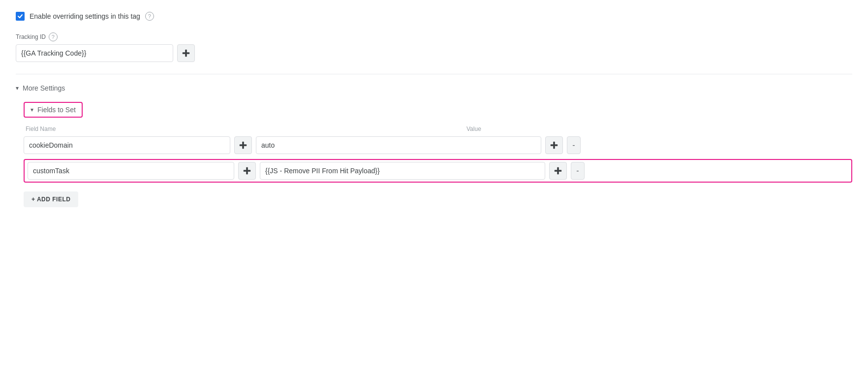 The image size is (868, 378). I want to click on more-settings-label: More Settings, so click(44, 88).